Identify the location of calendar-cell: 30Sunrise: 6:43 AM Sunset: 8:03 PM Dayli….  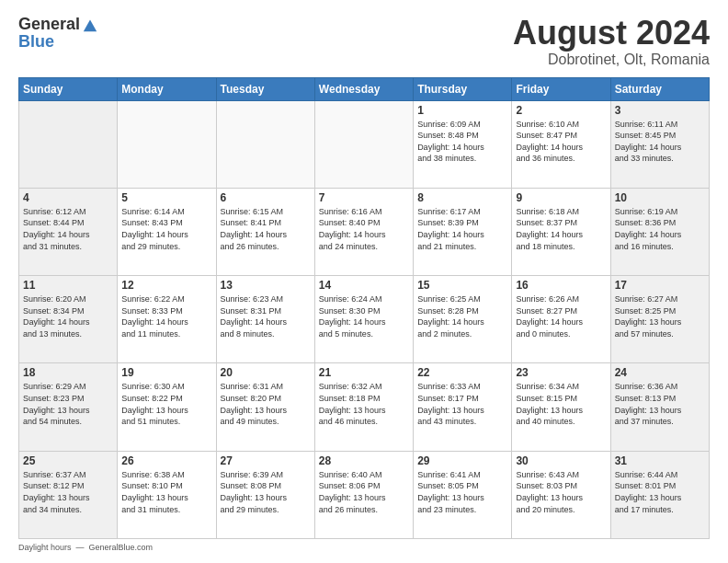
(561, 495).